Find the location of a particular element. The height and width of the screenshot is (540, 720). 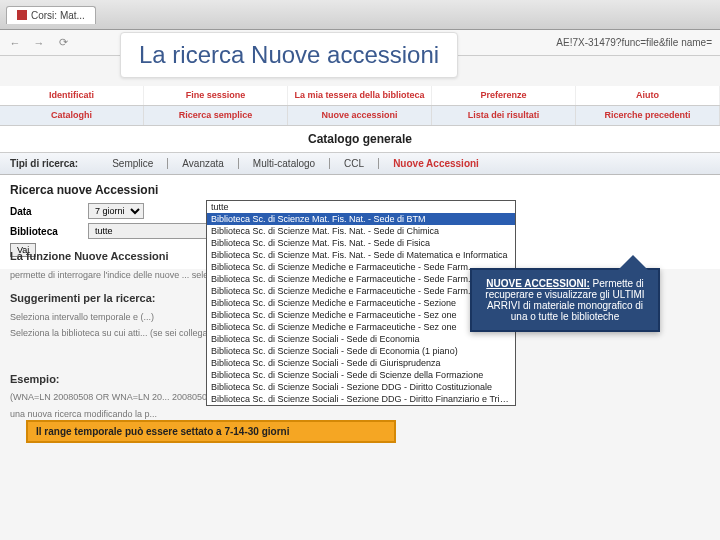

menu-item: Preferenze is located at coordinates (504, 96).